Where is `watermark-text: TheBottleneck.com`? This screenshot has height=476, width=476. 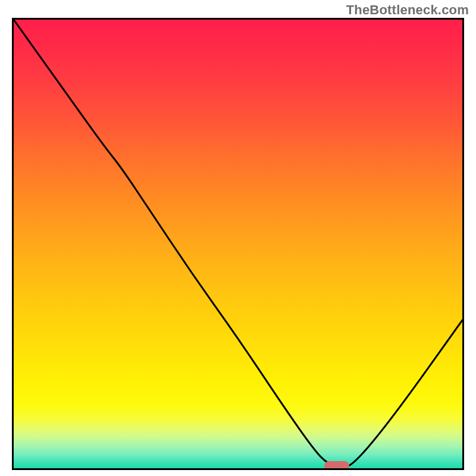
watermark-text: TheBottleneck.com is located at coordinates (408, 10).